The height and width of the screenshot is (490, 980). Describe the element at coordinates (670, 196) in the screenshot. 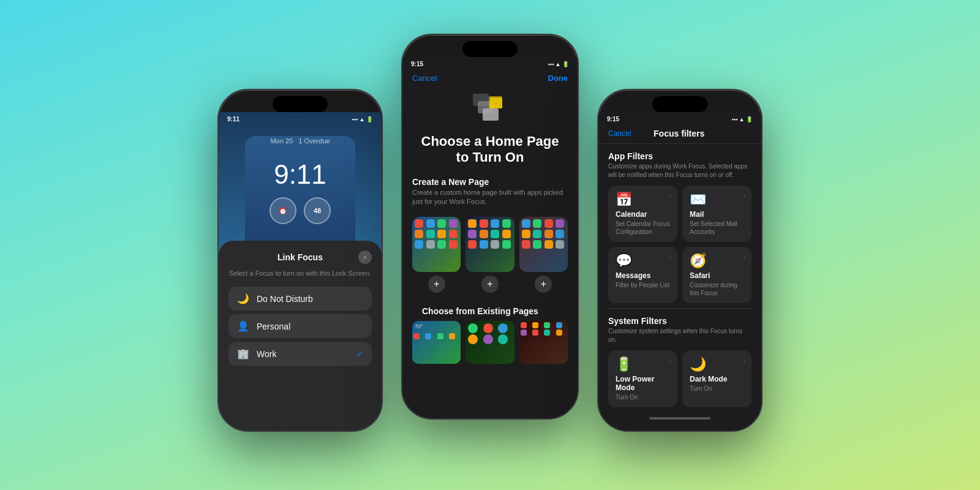

I see `chevron-calendar: ›` at that location.